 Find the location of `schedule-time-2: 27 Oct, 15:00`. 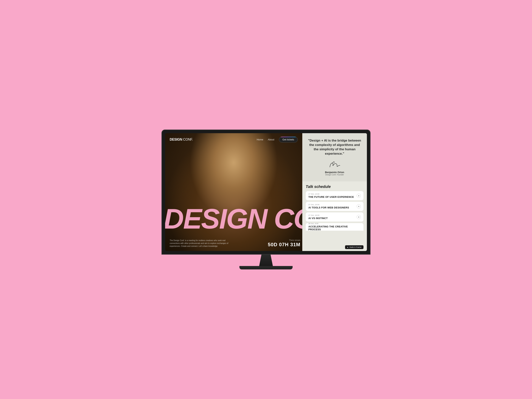

schedule-time-2: 27 Oct, 15:00 is located at coordinates (329, 205).